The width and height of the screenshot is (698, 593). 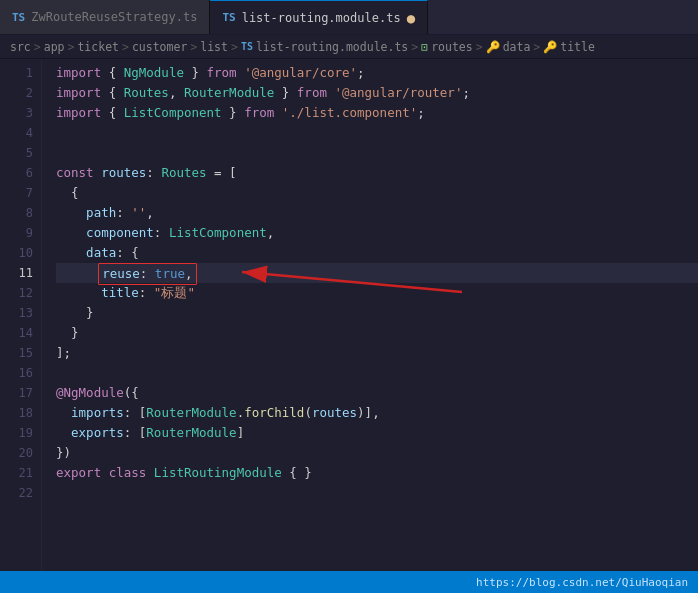 I want to click on ln-22: 22, so click(x=20, y=493).